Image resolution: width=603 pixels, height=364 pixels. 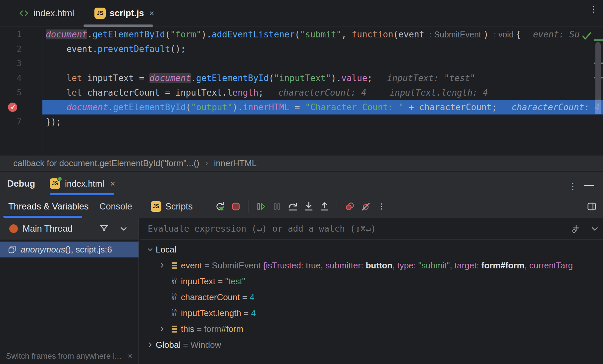 What do you see at coordinates (150, 107) in the screenshot?
I see `code-token: getElementById` at bounding box center [150, 107].